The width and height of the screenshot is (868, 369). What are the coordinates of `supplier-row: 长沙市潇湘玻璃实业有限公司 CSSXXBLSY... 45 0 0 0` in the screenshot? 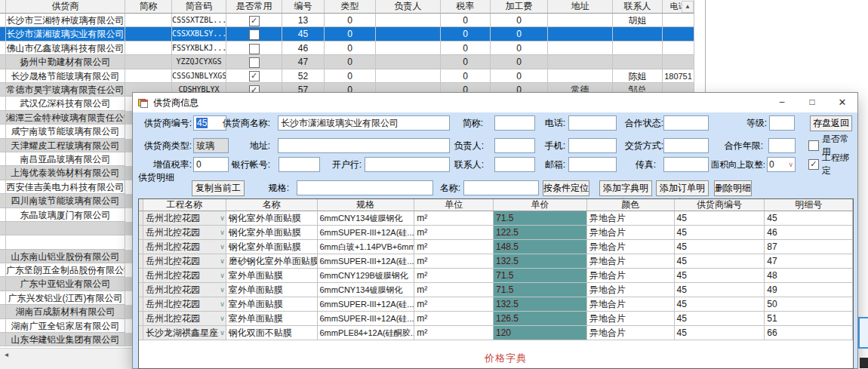 It's located at (347, 34).